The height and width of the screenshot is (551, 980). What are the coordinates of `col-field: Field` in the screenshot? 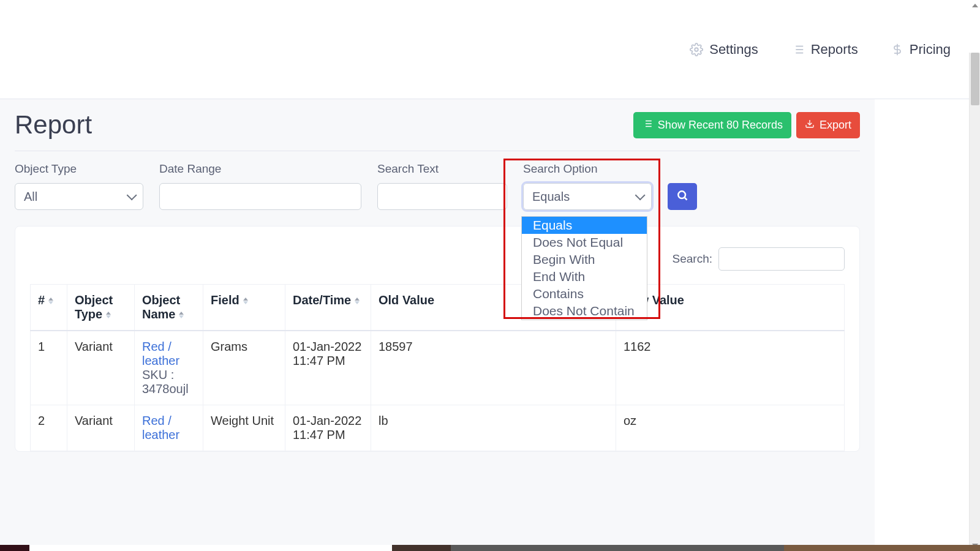 It's located at (244, 308).